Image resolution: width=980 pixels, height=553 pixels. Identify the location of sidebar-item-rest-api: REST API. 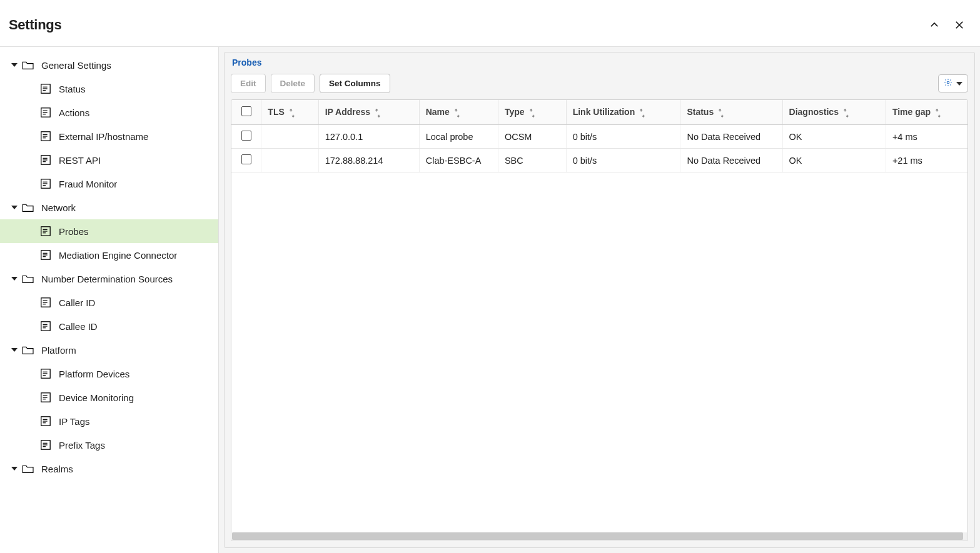
(109, 160).